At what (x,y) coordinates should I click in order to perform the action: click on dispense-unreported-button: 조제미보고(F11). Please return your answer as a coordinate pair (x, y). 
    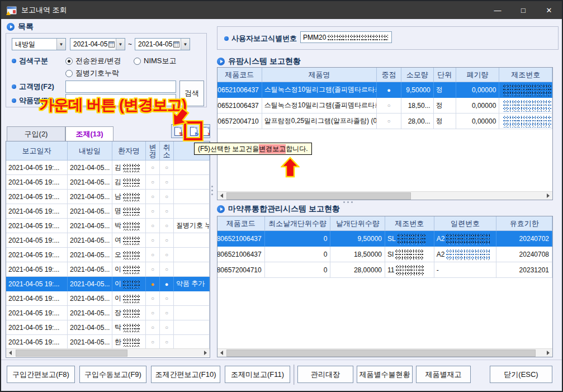
    Looking at the image, I should click on (257, 375).